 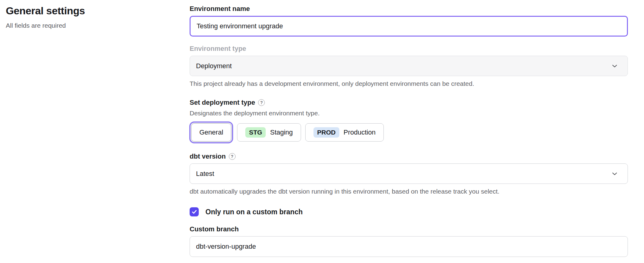 What do you see at coordinates (211, 132) in the screenshot?
I see `deployment-type-general-button: General` at bounding box center [211, 132].